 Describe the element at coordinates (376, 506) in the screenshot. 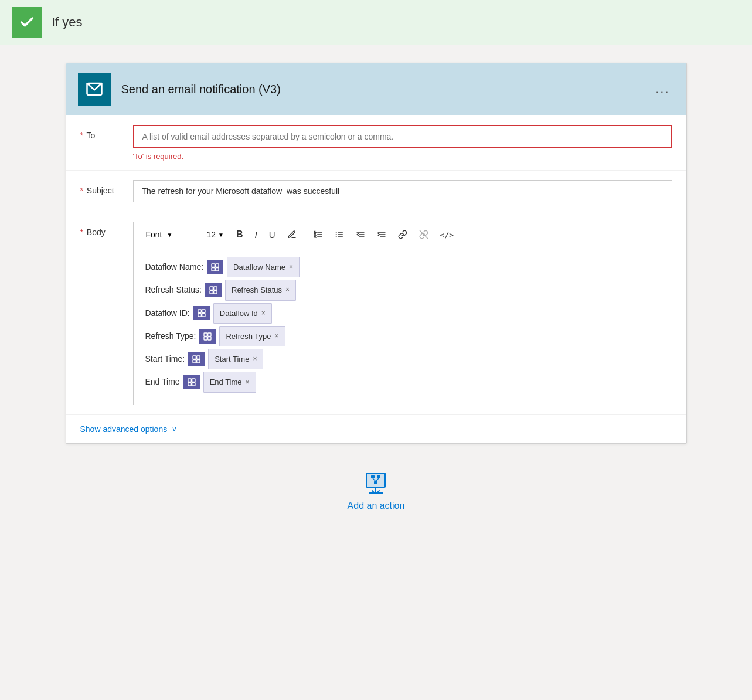

I see `add-action-label: Add an action` at that location.